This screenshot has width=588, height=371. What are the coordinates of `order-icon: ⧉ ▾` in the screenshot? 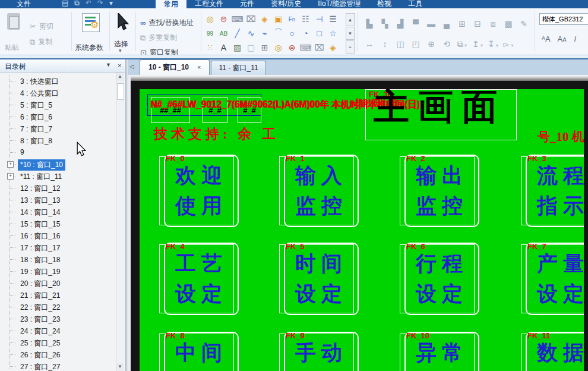 It's located at (462, 44).